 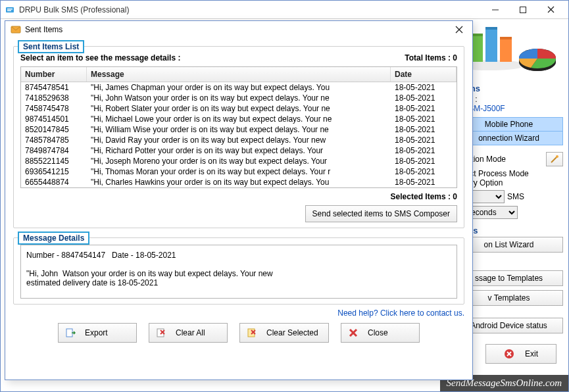 What do you see at coordinates (239, 172) in the screenshot?
I see `table-row: 6936541215"Hi, Thomas Moran your order i…` at bounding box center [239, 172].